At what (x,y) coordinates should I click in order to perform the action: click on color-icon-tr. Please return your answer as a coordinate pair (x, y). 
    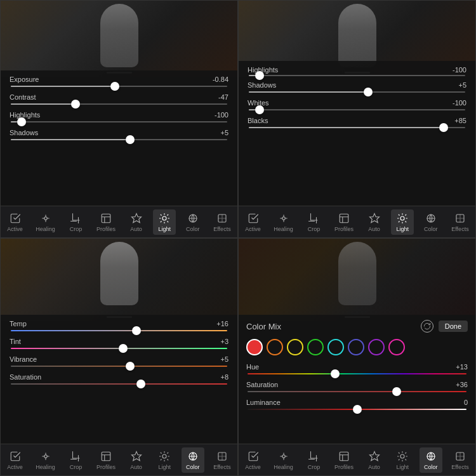
    Looking at the image, I should click on (431, 218).